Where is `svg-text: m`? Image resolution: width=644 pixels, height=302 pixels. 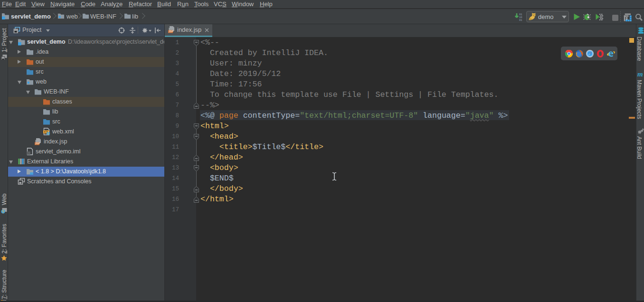
svg-text: m is located at coordinates (640, 74).